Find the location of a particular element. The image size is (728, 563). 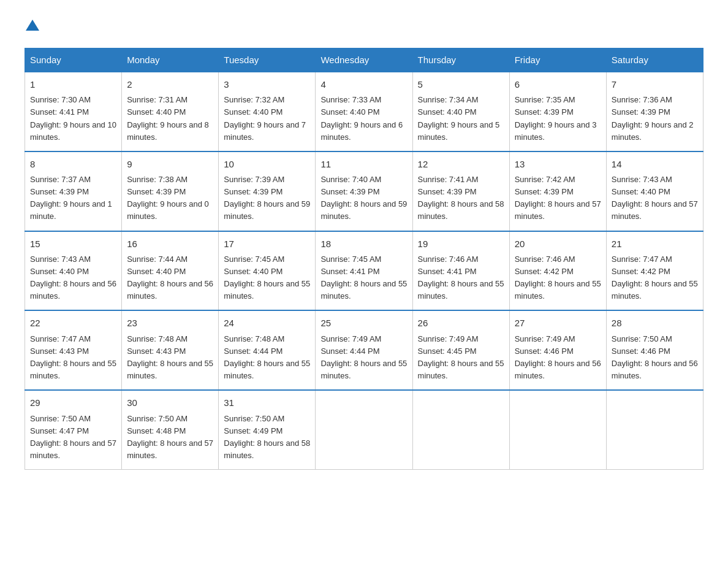

calendar-header-row: SundayMondayTuesdayWednesdayThursdayFrid… is located at coordinates (364, 60).